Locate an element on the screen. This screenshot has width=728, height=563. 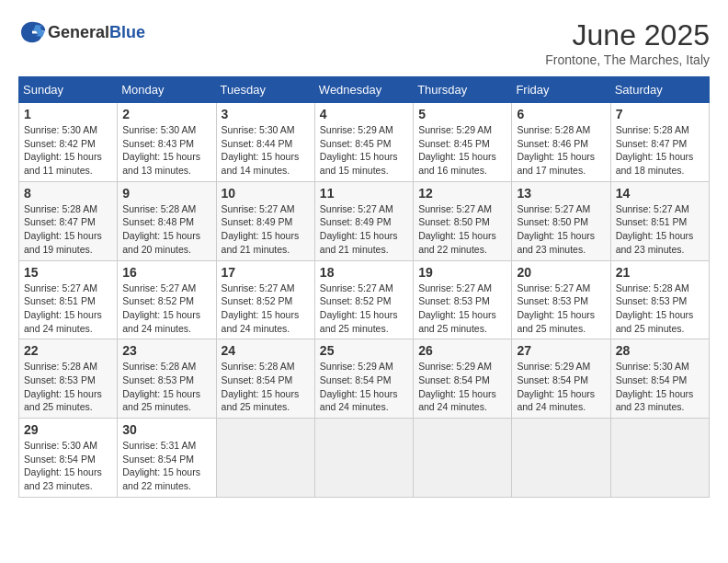
day-info-7: Sunrise: 5:28 AM Sunset: 8:47 PM Dayligh… is located at coordinates (660, 151).